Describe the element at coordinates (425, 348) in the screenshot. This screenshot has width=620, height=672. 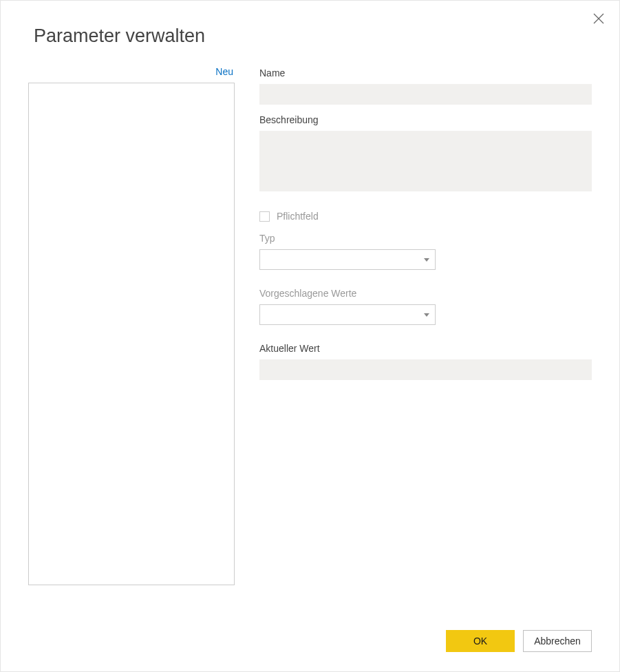
I see `current-value-label: Aktueller Wert` at that location.